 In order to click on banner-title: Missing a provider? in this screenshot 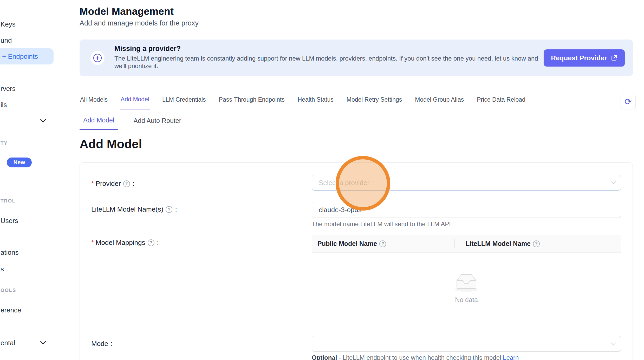, I will do `click(148, 49)`.